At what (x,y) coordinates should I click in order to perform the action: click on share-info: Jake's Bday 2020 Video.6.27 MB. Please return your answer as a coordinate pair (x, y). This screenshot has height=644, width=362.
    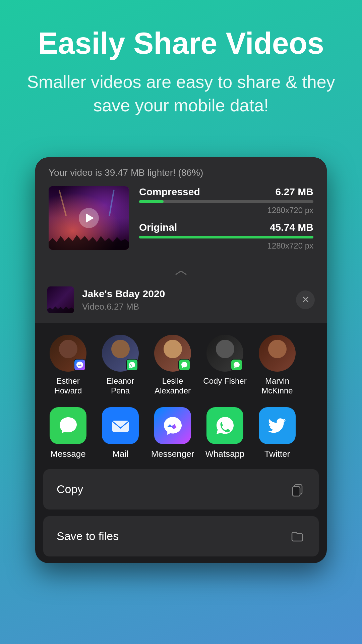
    Looking at the image, I should click on (185, 300).